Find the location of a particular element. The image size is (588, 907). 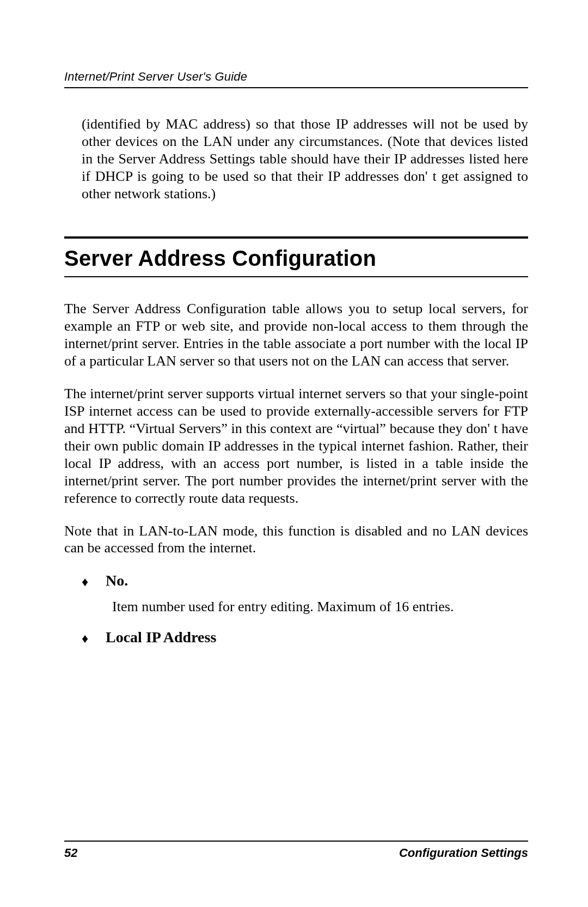

continuation-paragraph: (identified by MAC address) so that thos… is located at coordinates (305, 159).